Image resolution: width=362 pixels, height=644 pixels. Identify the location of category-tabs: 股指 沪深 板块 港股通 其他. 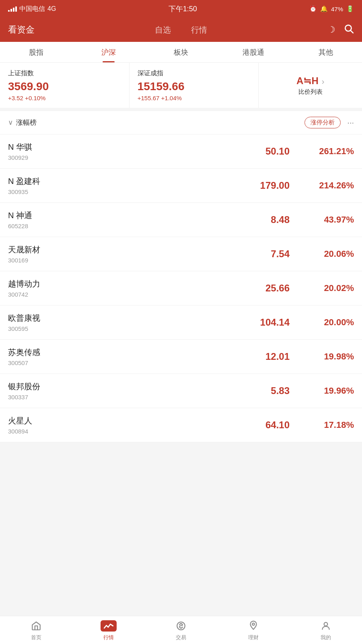
(181, 52).